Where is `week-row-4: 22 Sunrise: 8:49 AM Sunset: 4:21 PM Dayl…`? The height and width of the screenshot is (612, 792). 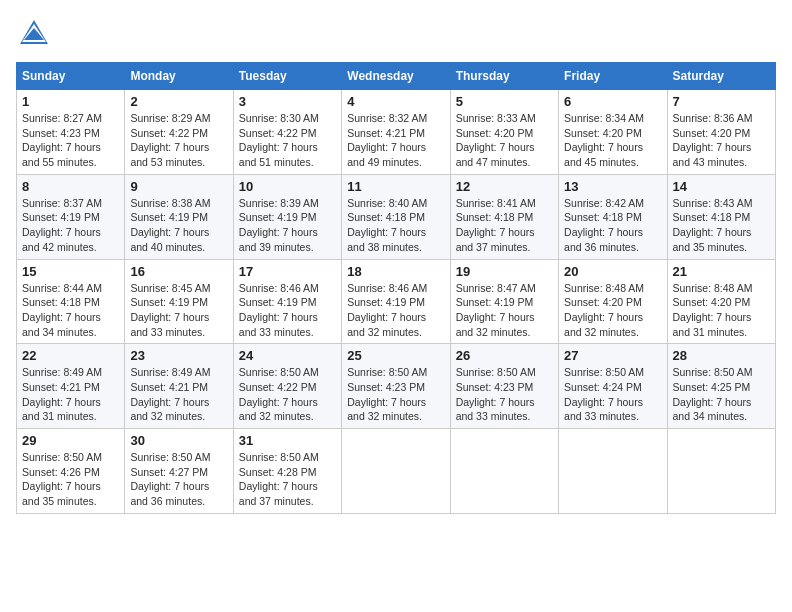
week-row-4: 22 Sunrise: 8:49 AM Sunset: 4:21 PM Dayl… is located at coordinates (396, 386).